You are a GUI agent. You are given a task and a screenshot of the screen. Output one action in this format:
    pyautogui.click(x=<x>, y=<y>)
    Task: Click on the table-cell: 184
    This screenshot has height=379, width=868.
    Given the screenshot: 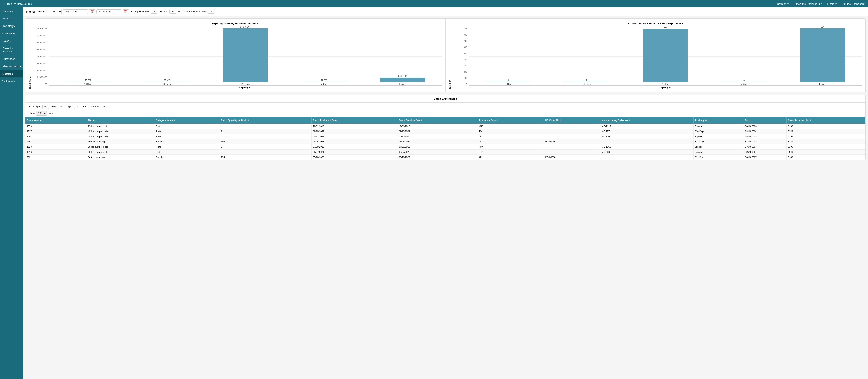 What is the action you would take?
    pyautogui.click(x=511, y=131)
    